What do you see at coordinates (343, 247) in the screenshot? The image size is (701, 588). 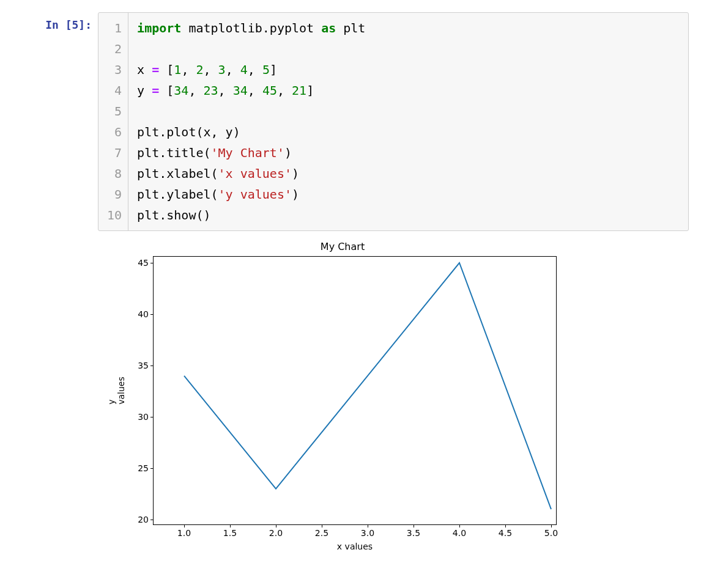 I see `chart-title: My Chart` at bounding box center [343, 247].